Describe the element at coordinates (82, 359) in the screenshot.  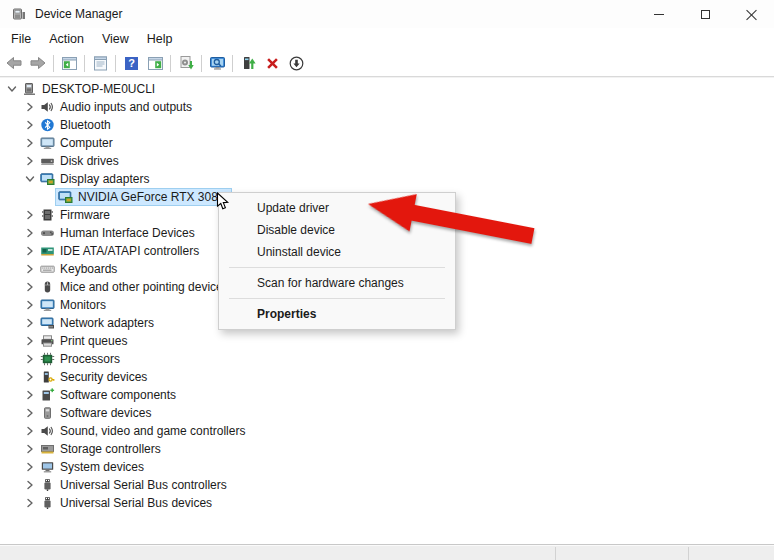
I see `tree-item-content: Processors` at that location.